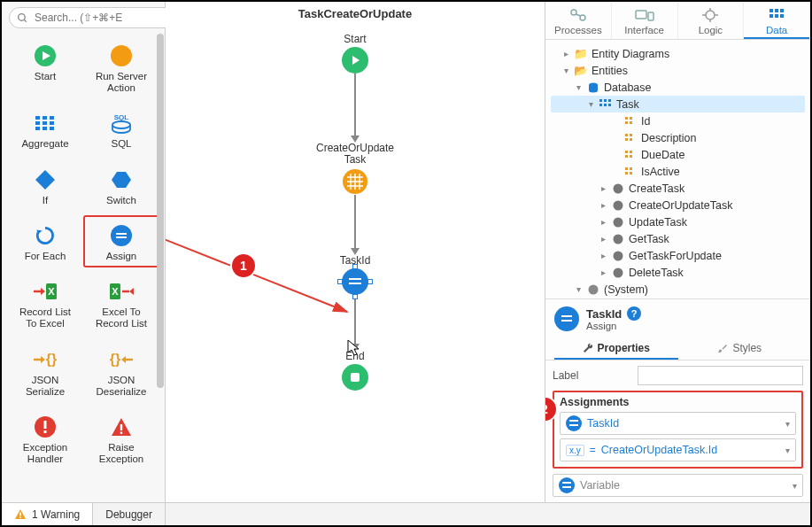 This screenshot has height=527, width=812. What do you see at coordinates (662, 155) in the screenshot?
I see `tree-label: DueDate` at bounding box center [662, 155].